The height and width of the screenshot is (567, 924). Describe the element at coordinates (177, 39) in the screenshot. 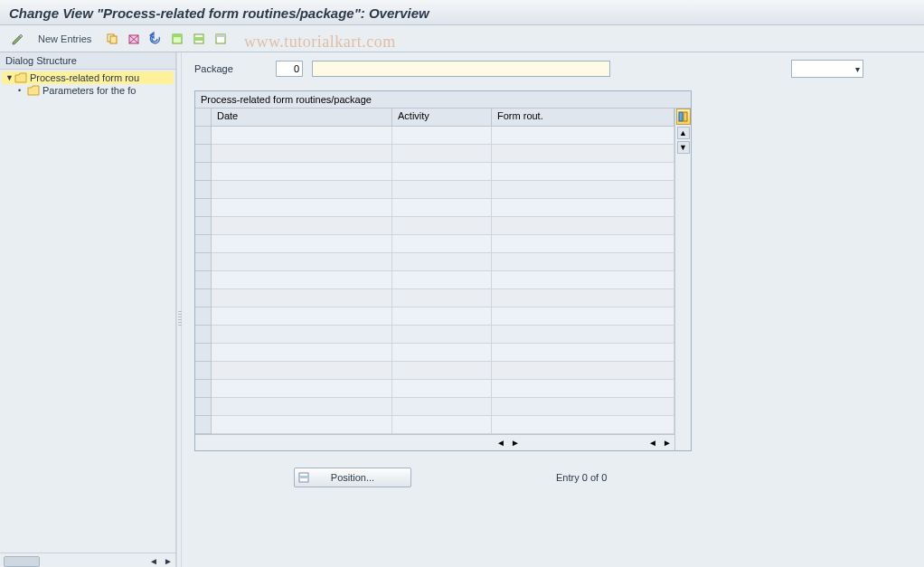

I see `select-all-button` at that location.